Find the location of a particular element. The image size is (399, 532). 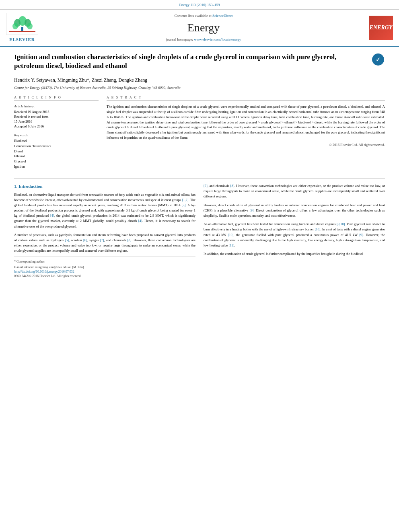

journal-center: Contents lists available at ScienceDirec… is located at coordinates (204, 28).